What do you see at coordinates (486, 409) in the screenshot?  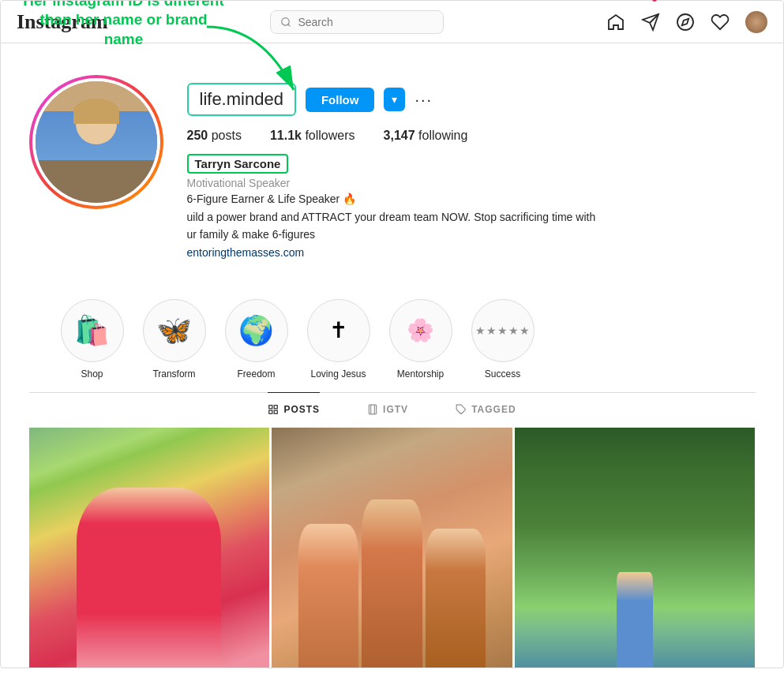 I see `tab-tagged: TAGGED` at bounding box center [486, 409].